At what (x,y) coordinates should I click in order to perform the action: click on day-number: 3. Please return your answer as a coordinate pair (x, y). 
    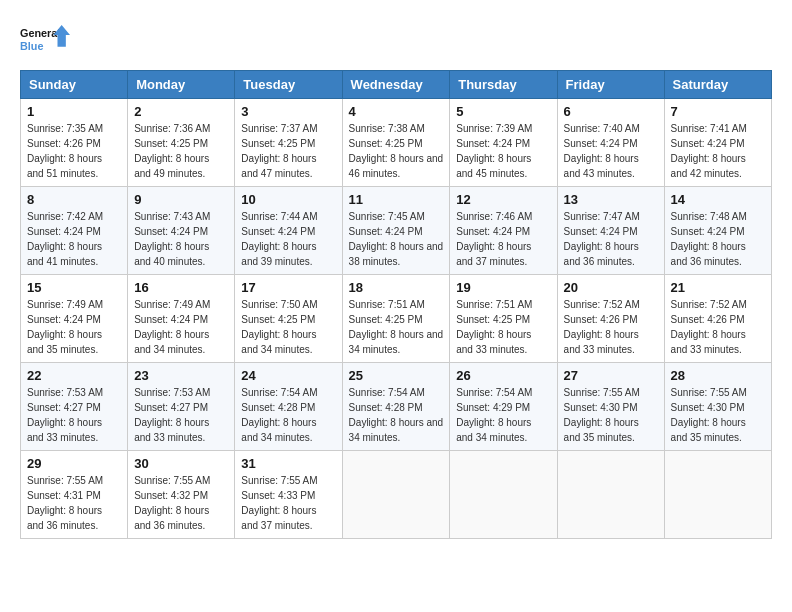
    Looking at the image, I should click on (288, 112).